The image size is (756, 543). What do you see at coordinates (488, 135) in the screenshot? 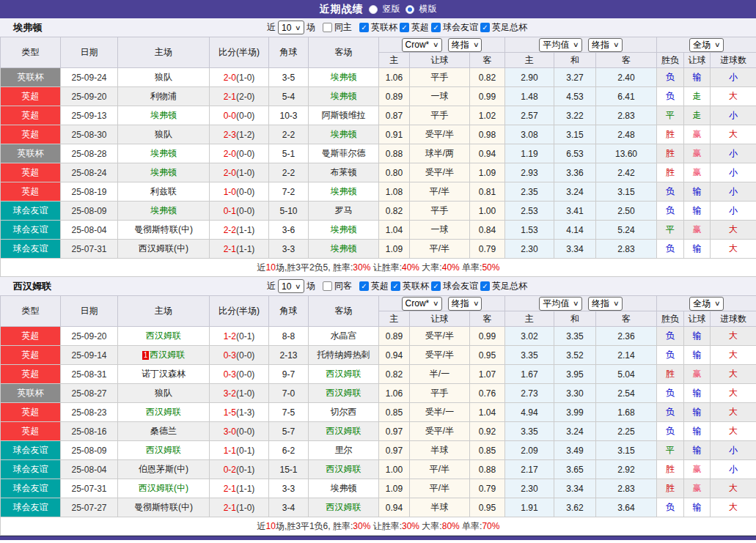
I see `handicap-away-odds: 0.98` at bounding box center [488, 135].